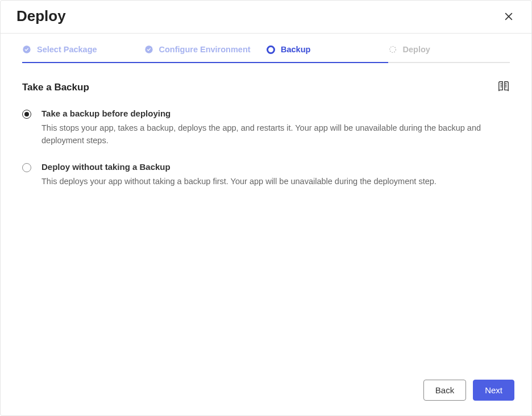 The width and height of the screenshot is (532, 416). What do you see at coordinates (271, 49) in the screenshot?
I see `circle-outline-icon` at bounding box center [271, 49].